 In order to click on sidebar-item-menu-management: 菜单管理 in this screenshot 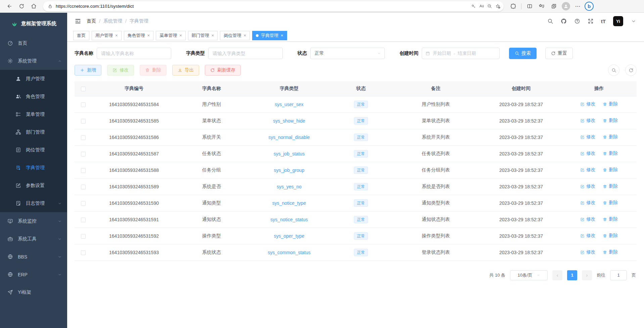, I will do `click(34, 114)`.